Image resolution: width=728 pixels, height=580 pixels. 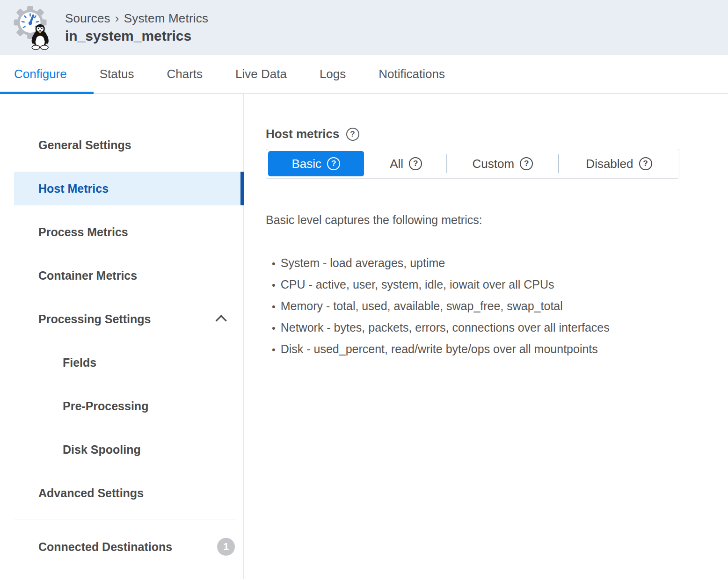 I want to click on tab-charts: Charts, so click(x=184, y=74).